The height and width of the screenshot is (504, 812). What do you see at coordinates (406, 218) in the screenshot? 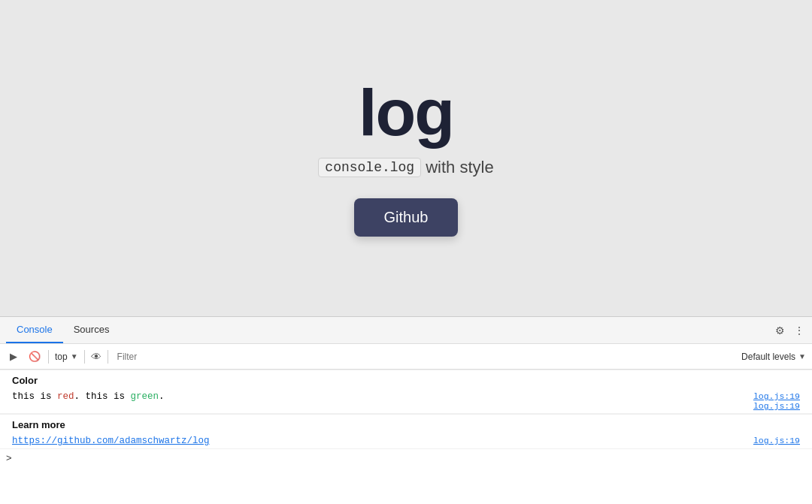
I see `github-button: Github` at bounding box center [406, 218].